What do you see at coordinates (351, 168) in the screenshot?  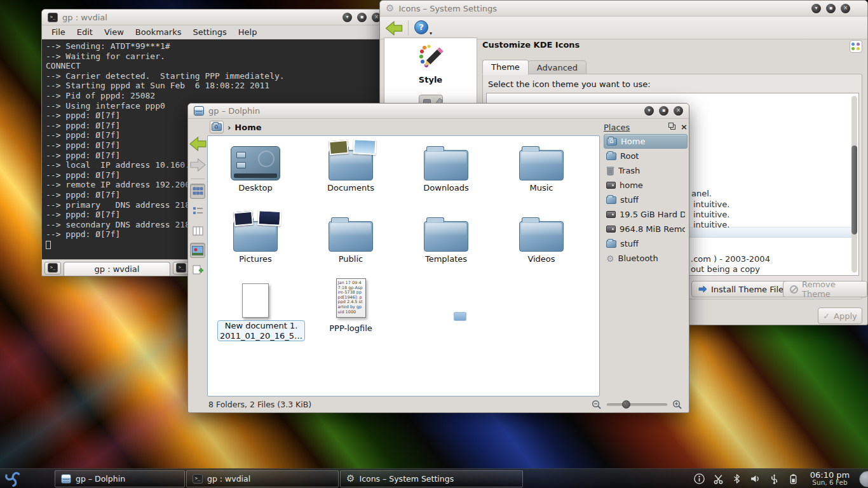 I see `folder-item-documents: Documents` at bounding box center [351, 168].